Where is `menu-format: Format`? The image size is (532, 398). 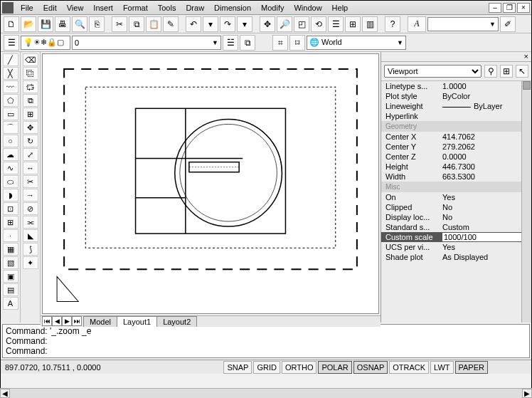
menu-format: Format is located at coordinates (135, 8).